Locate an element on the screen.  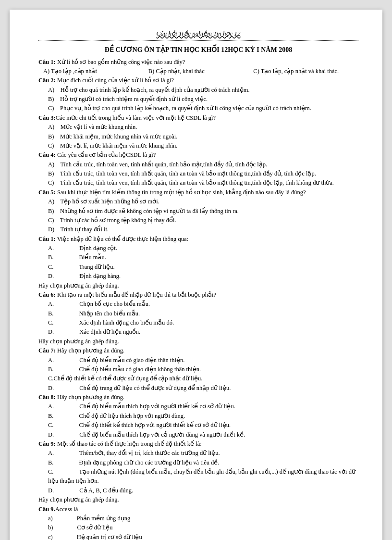
main-title: ĐỀ CƯƠNG ÔN TẬP TIN HỌC KHỐI 12HỌC KỲ I … is located at coordinates (198, 50).